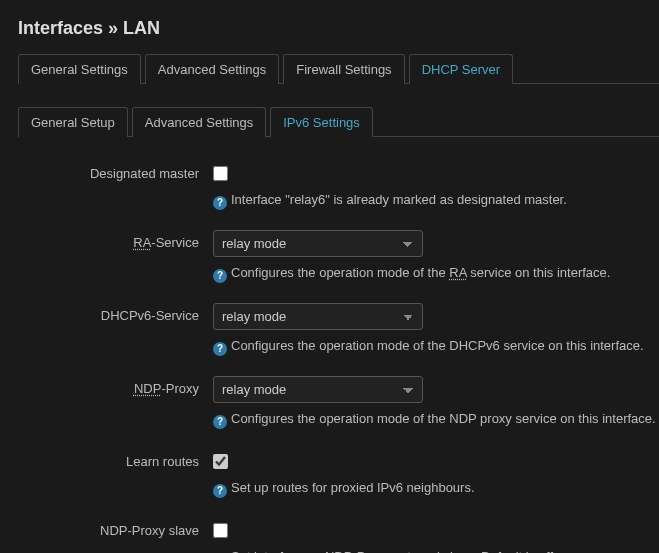  I want to click on subtab-ipv6-settings: IPv6 Settings, so click(322, 122).